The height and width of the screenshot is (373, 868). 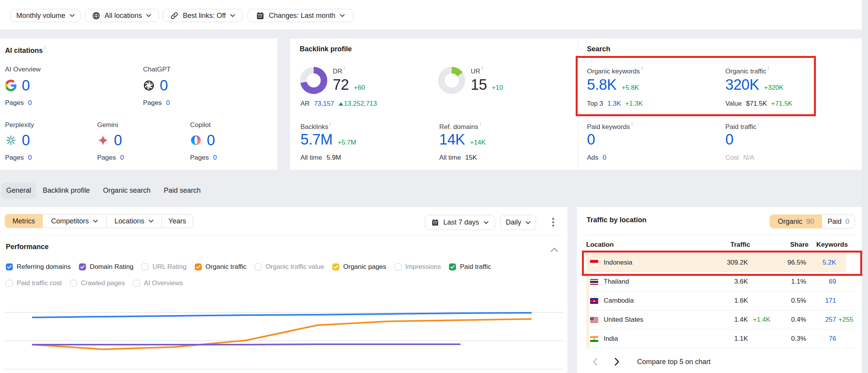 What do you see at coordinates (260, 16) in the screenshot?
I see `calendar-icon` at bounding box center [260, 16].